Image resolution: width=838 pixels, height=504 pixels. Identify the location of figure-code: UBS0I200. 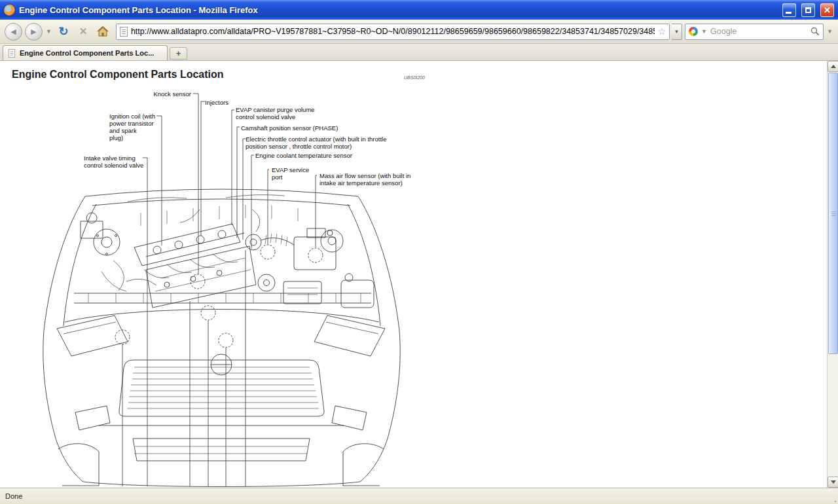
(414, 77).